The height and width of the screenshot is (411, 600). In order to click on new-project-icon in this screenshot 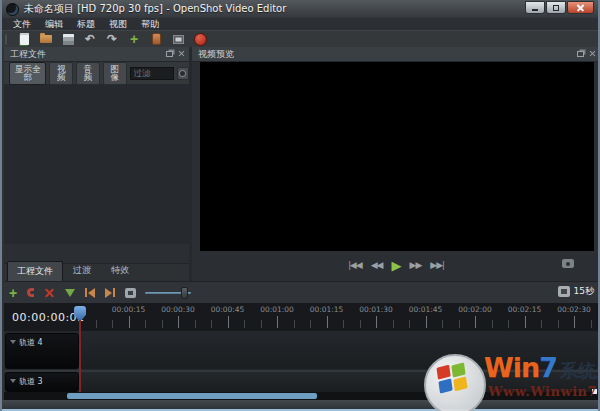, I will do `click(24, 39)`.